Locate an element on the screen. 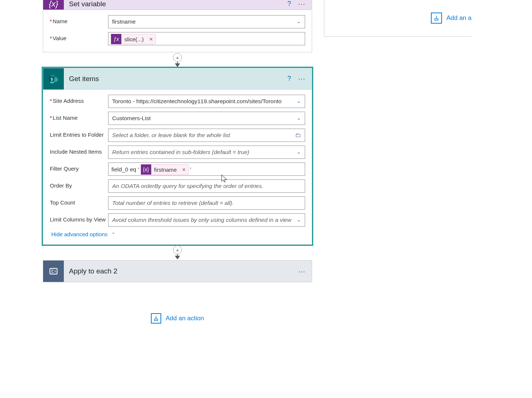 This screenshot has height=398, width=532. list-name-dropdown: Customers-List ⌄ is located at coordinates (207, 118).